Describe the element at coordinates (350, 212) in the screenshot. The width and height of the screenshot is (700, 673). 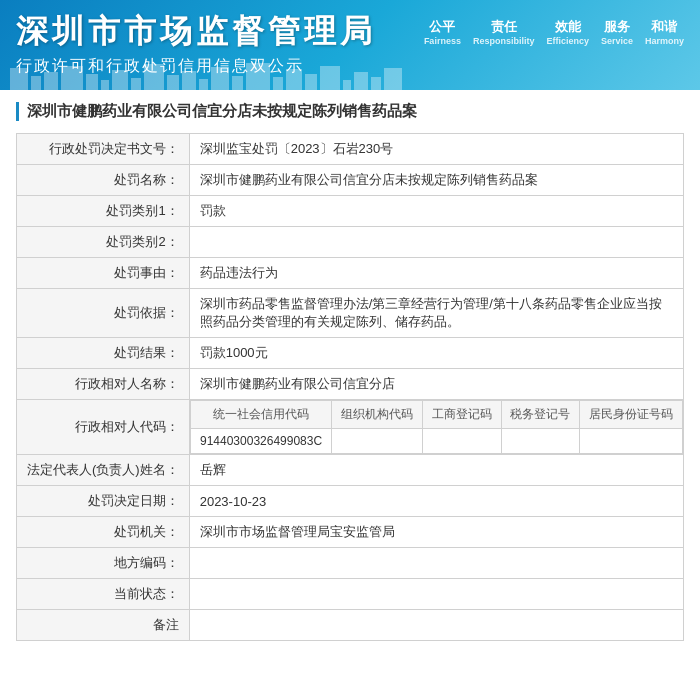
I see `row-type1: 处罚类别1： 罚款` at that location.